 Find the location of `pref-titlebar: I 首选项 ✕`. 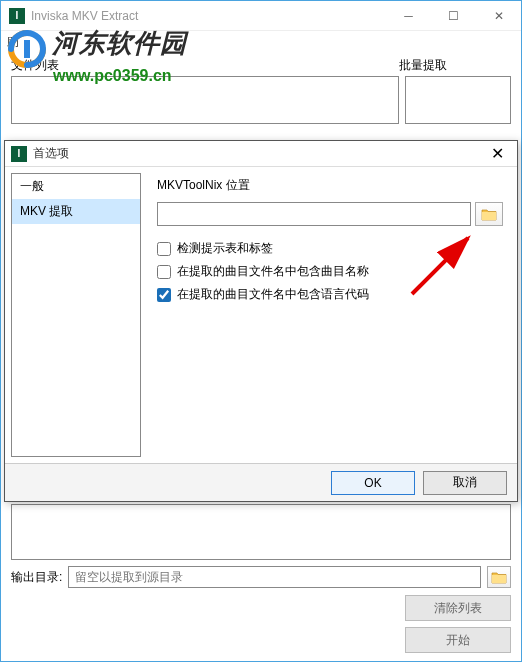

pref-titlebar: I 首选项 ✕ is located at coordinates (261, 154).